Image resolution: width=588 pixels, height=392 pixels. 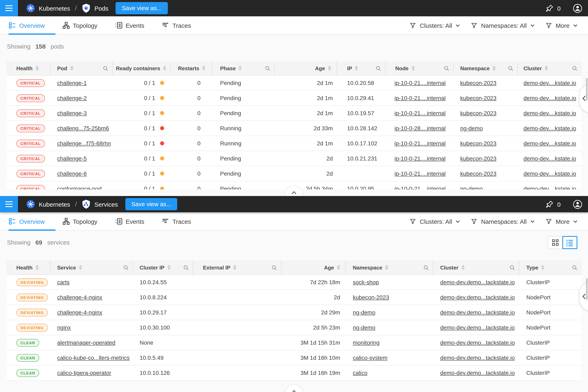 What do you see at coordinates (72, 83) in the screenshot?
I see `pod-link: challenge-1` at bounding box center [72, 83].